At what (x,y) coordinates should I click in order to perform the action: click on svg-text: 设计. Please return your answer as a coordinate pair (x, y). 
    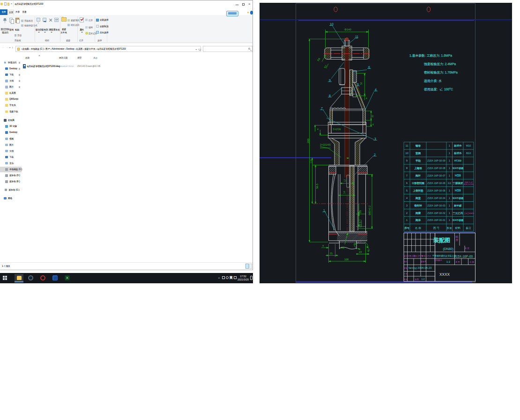
    Looking at the image, I should click on (406, 261).